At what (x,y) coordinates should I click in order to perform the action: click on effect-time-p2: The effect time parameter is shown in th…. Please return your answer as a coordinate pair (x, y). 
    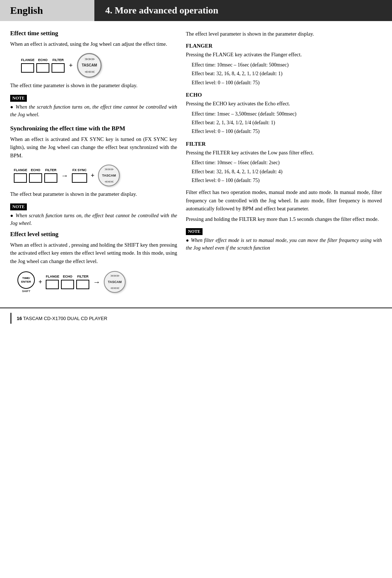
    Looking at the image, I should click on (94, 85).